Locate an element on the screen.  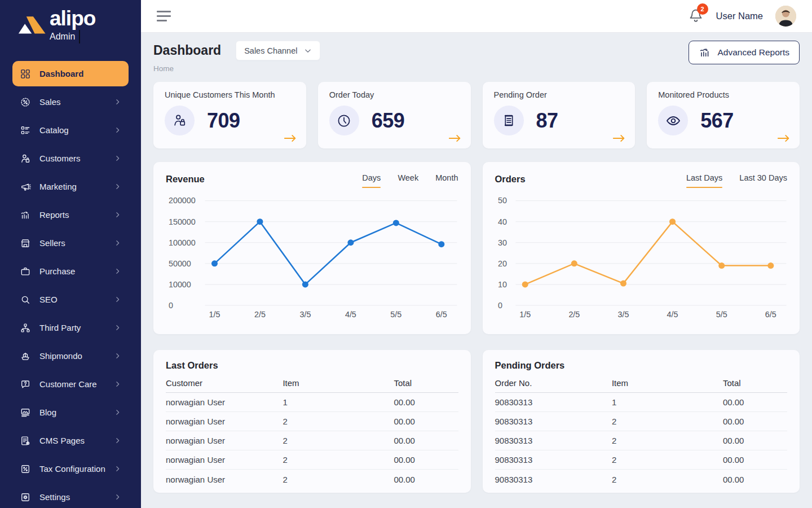
catalog-icon is located at coordinates (25, 130).